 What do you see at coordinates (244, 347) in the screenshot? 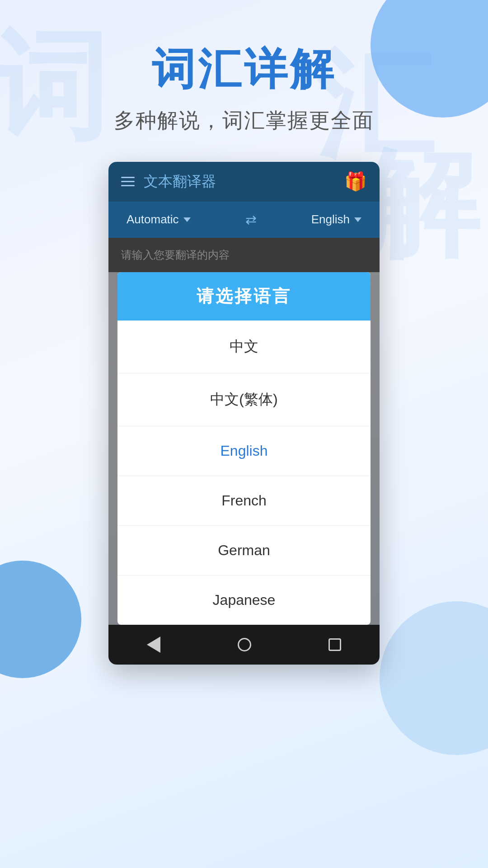
I see `language-option-zhcn: 中文` at bounding box center [244, 347].